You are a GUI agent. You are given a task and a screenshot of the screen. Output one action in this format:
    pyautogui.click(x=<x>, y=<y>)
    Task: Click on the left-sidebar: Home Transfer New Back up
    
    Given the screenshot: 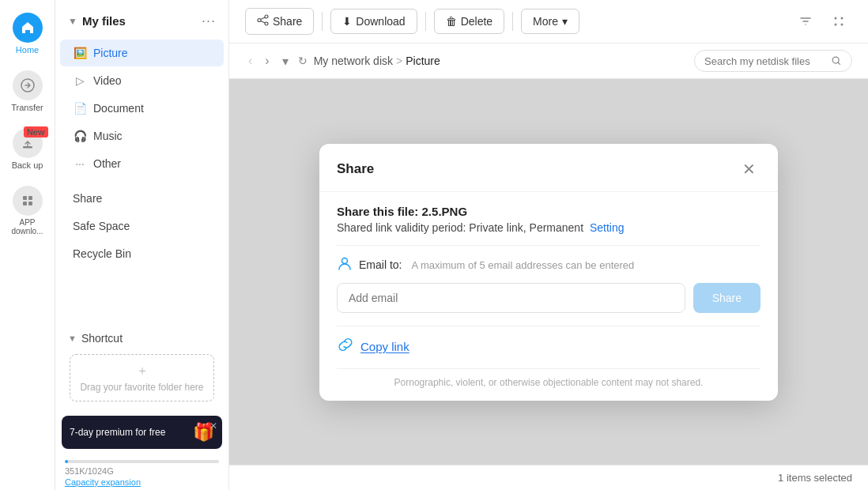 What is the action you would take?
    pyautogui.click(x=28, y=245)
    